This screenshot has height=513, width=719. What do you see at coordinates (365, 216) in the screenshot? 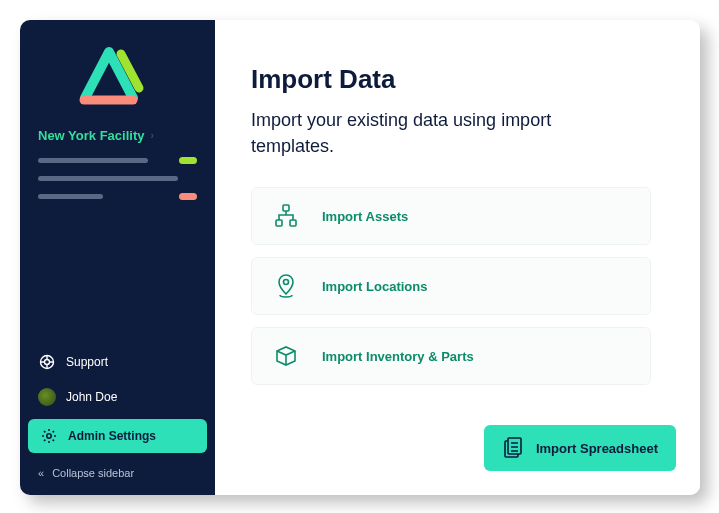
I see `import-assets-label: Import Assets` at bounding box center [365, 216].